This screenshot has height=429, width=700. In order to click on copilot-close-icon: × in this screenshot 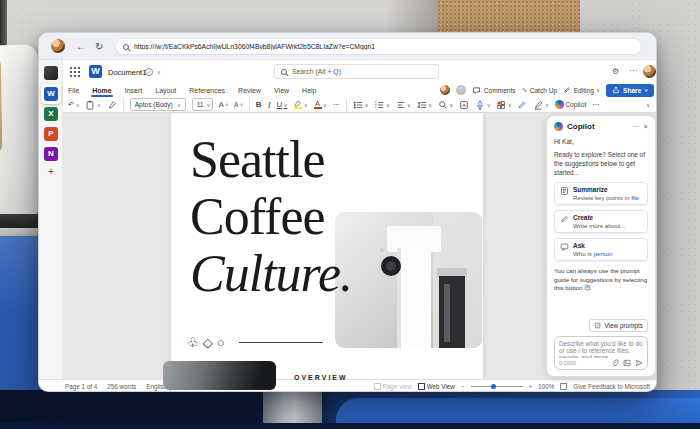, I will do `click(646, 126)`.